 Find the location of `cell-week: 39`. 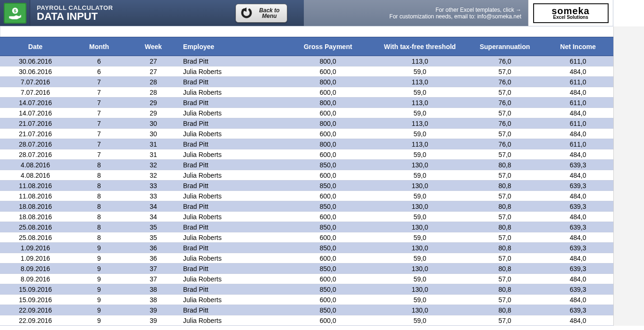

cell-week: 39 is located at coordinates (153, 310).